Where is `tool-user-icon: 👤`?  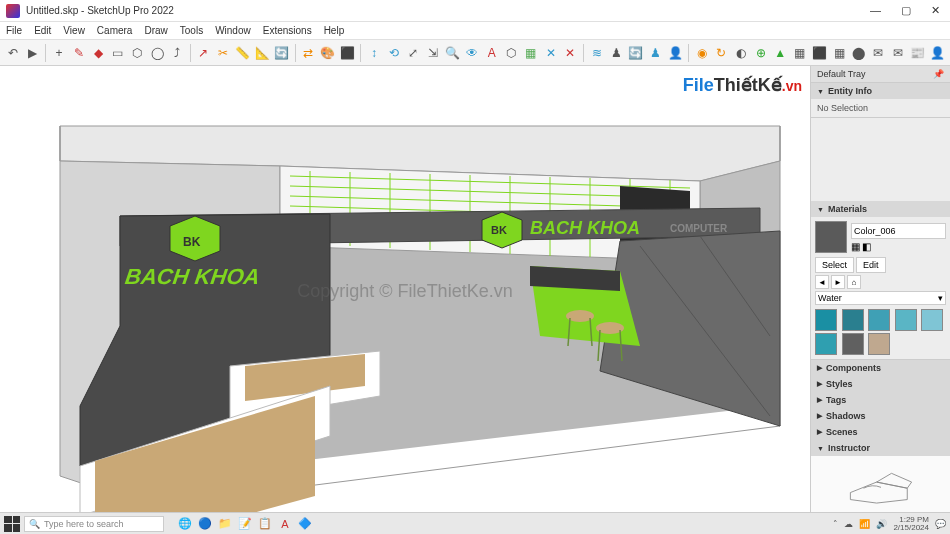
tool-user-icon: 👤 is located at coordinates (937, 53).